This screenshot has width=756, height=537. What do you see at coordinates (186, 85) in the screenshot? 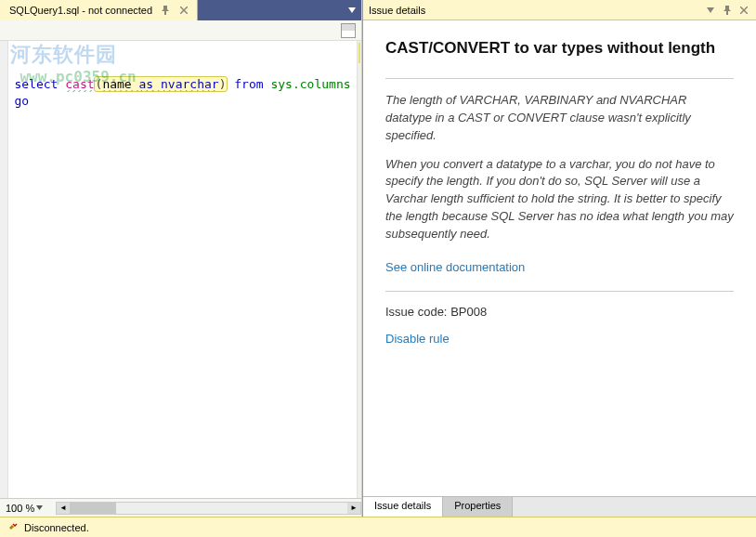
I see `arg-type: nvarchar` at bounding box center [186, 85].